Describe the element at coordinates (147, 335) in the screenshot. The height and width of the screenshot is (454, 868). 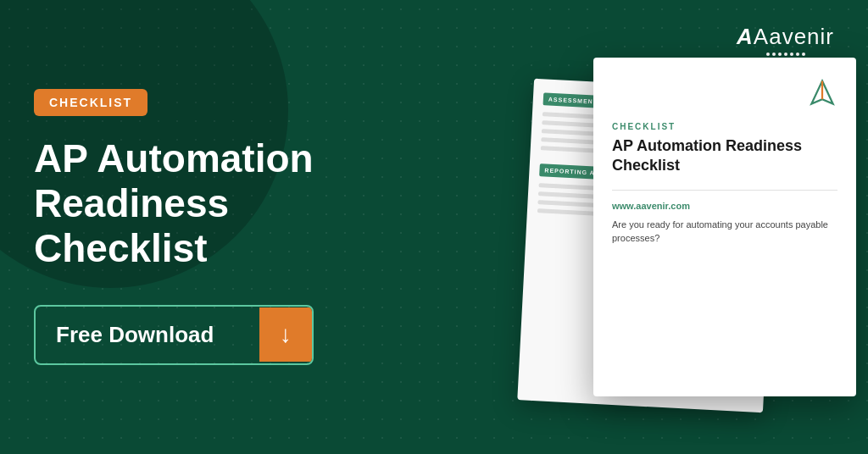
I see `download-button-label: Free Download` at that location.